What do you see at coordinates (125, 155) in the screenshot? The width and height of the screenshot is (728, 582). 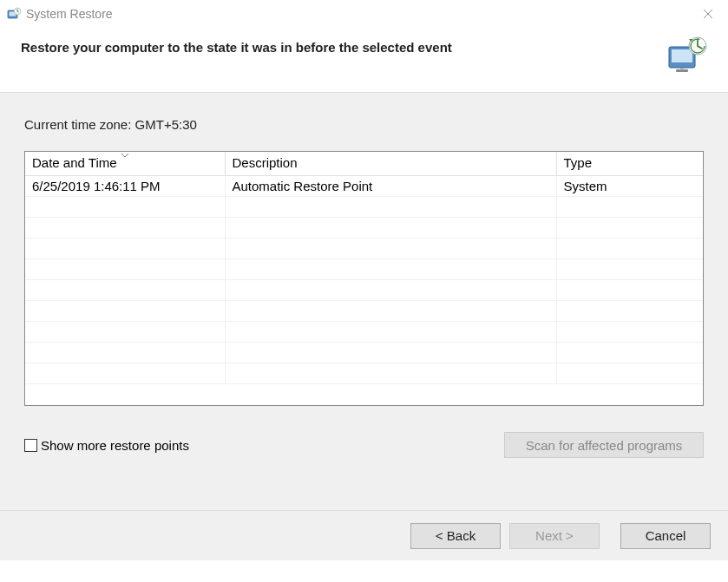 I see `chevron-down-icon` at bounding box center [125, 155].